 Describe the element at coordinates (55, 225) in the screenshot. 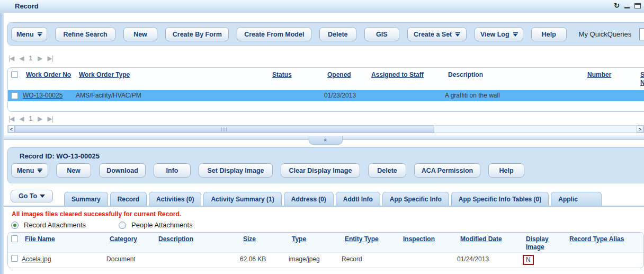

I see `record-attachments-label: Record Attachments` at that location.